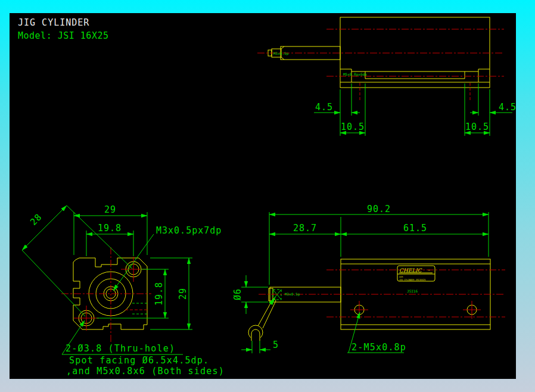  I want to click on dim-rod-section: 28.7, so click(305, 228).